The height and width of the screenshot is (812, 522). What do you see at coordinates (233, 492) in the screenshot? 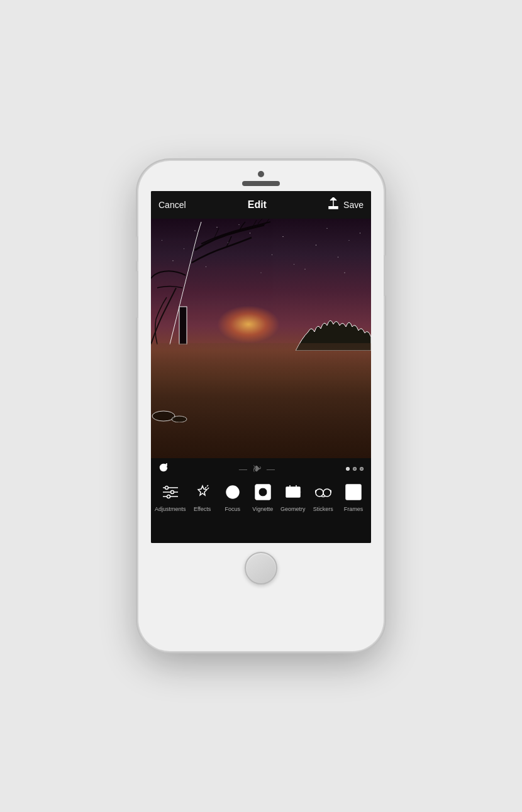
I see `focus-icon` at bounding box center [233, 492].